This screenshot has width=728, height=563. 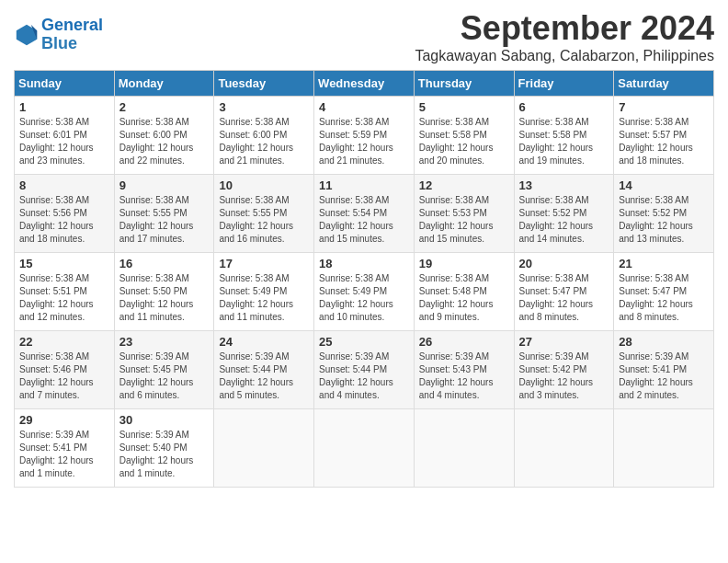 What do you see at coordinates (165, 186) in the screenshot?
I see `day-number: 9` at bounding box center [165, 186].